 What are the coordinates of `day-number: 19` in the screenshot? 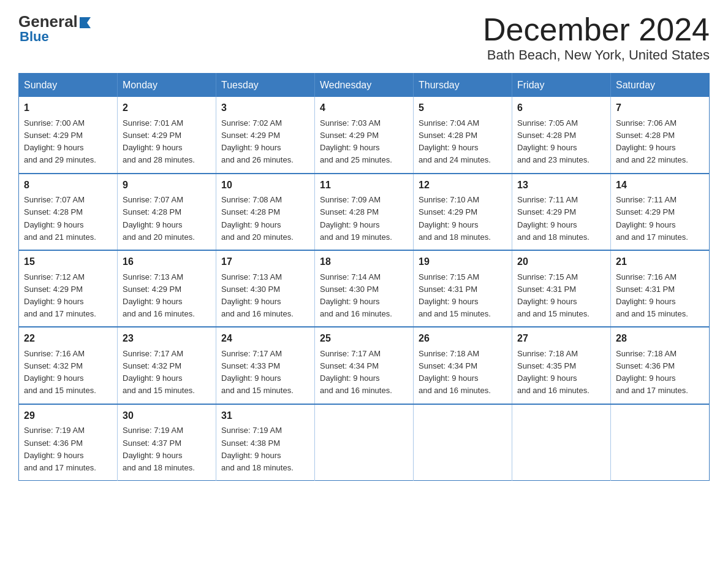 It's located at (463, 262).